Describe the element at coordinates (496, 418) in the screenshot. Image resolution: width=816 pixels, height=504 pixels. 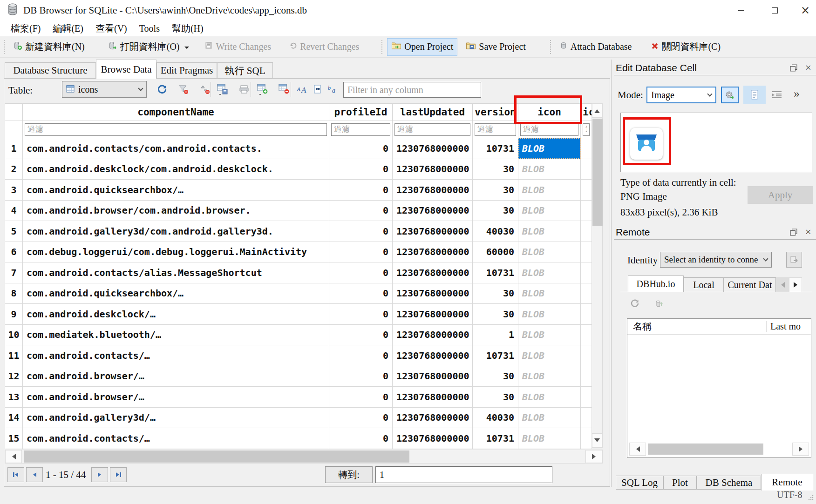
I see `cell-version: 40030` at that location.